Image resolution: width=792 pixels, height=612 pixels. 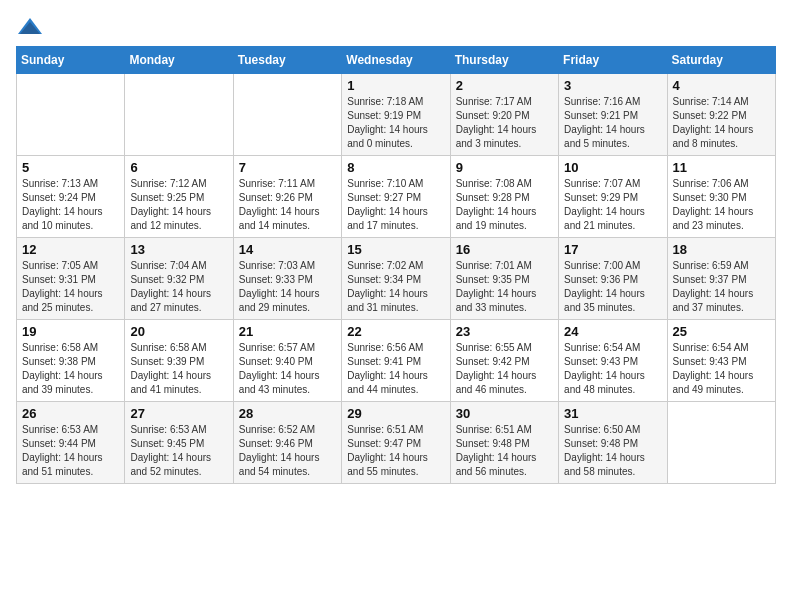 I want to click on day-info: Sunrise: 7:04 AMSunset: 9:32 PMDaylight:…, so click(x=178, y=287).